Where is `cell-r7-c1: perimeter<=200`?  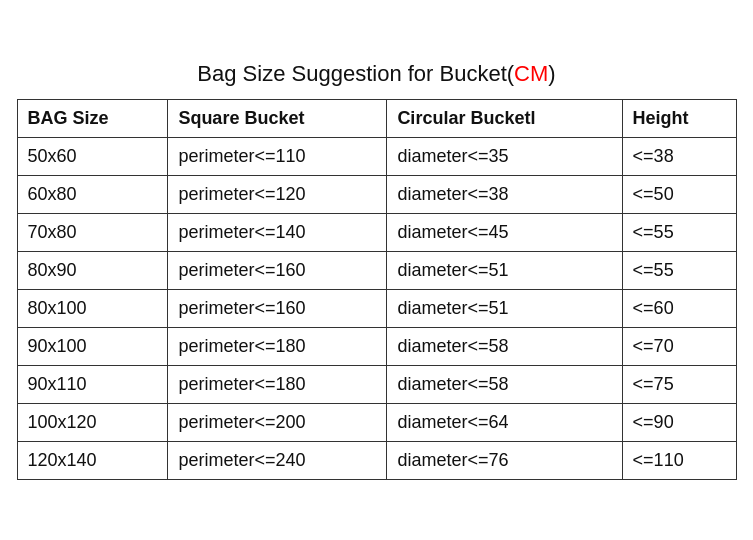
cell-r7-c1: perimeter<=200 is located at coordinates (278, 422).